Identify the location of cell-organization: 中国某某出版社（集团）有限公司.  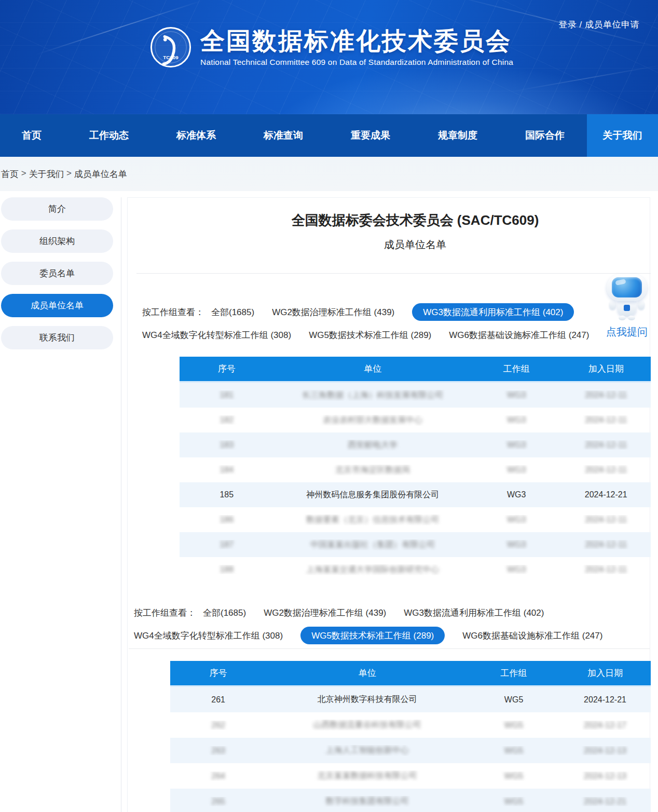
(373, 545).